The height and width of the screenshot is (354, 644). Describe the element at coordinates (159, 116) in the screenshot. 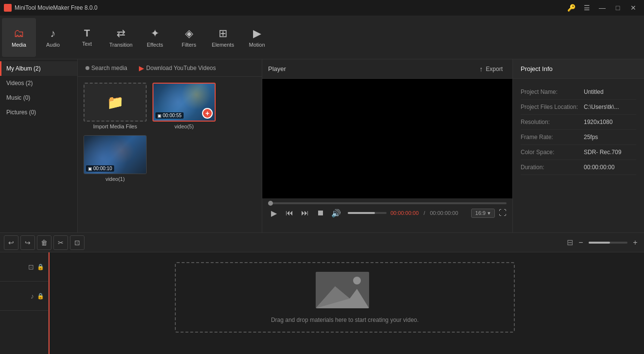

I see `video5-film-icon: ▣` at that location.